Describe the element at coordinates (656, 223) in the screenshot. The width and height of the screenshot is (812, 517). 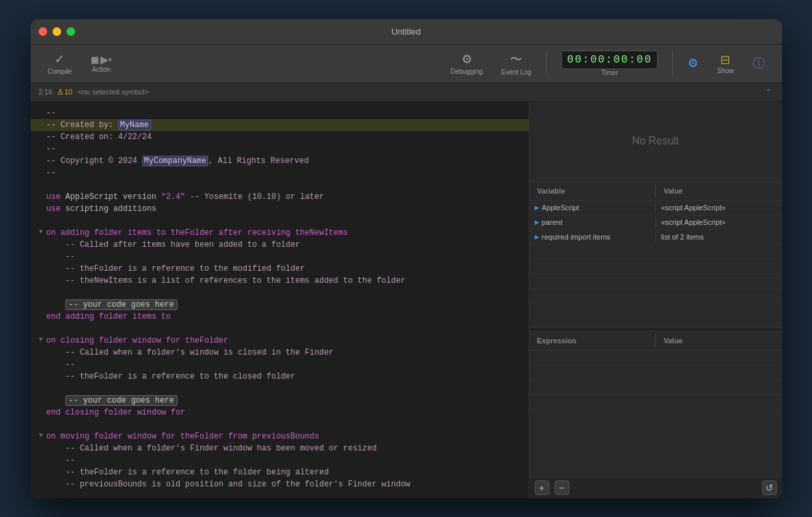
I see `variable-row-parent: ▶ parent «script AppleScript»` at that location.